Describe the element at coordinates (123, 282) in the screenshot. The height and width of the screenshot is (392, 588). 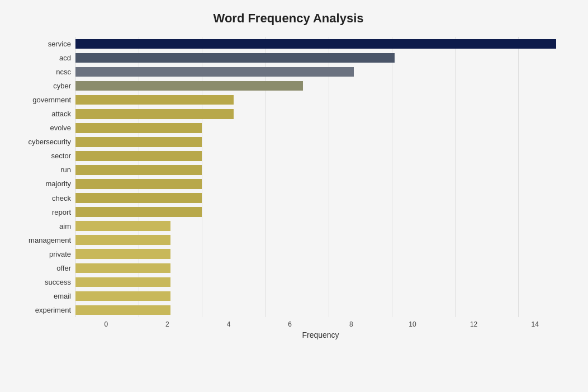
I see `bar-success` at that location.